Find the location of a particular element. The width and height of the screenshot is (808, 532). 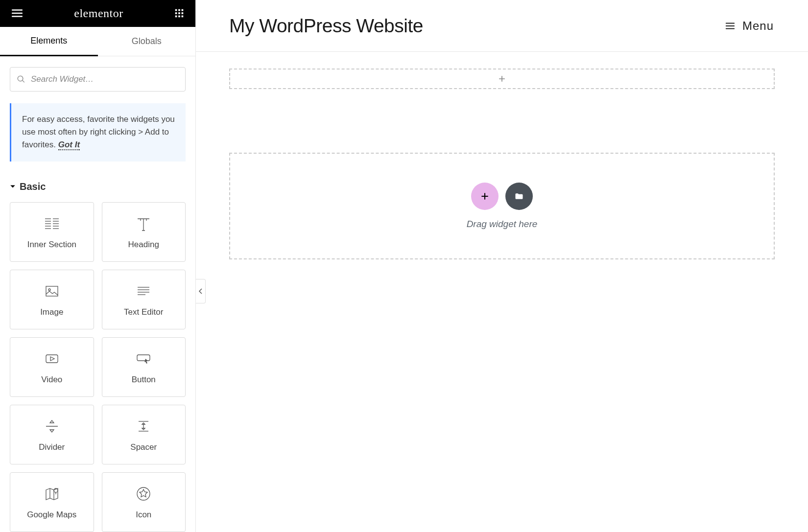

widget-label: Icon is located at coordinates (143, 515).